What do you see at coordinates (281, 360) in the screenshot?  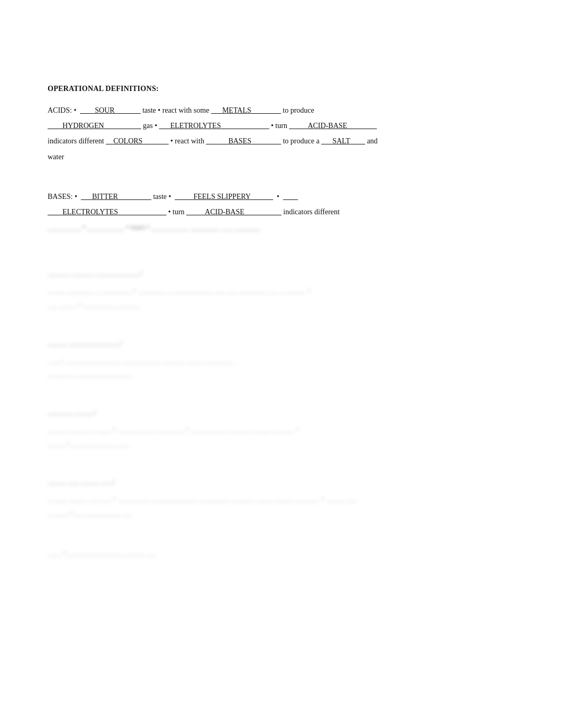 I see `blurred-section-2: _____ ______________: ____: ____________…` at bounding box center [281, 360].